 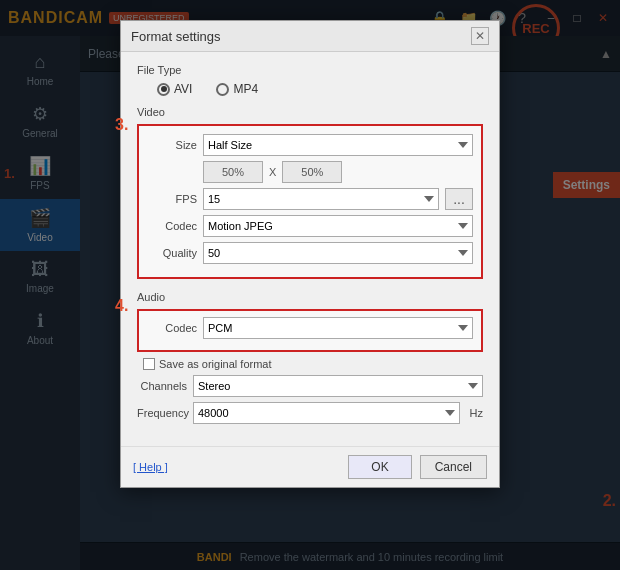 What do you see at coordinates (172, 226) in the screenshot?
I see `codec-label: Codec` at bounding box center [172, 226].